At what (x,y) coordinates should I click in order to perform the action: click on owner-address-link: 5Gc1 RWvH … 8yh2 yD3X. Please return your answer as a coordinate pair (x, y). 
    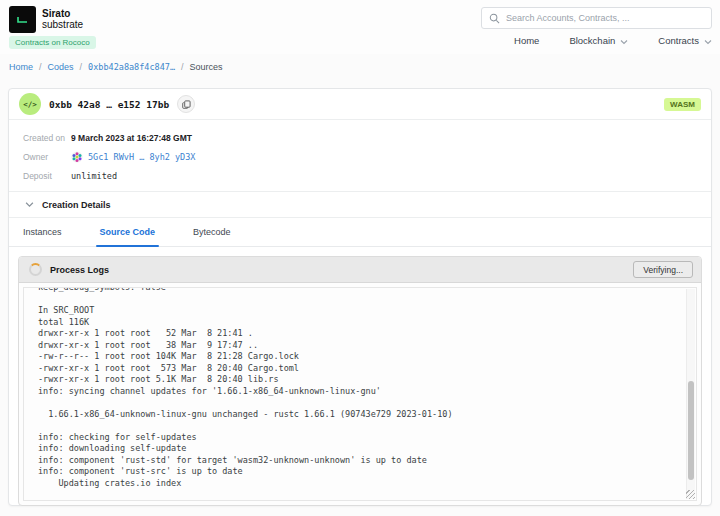
    Looking at the image, I should click on (142, 157).